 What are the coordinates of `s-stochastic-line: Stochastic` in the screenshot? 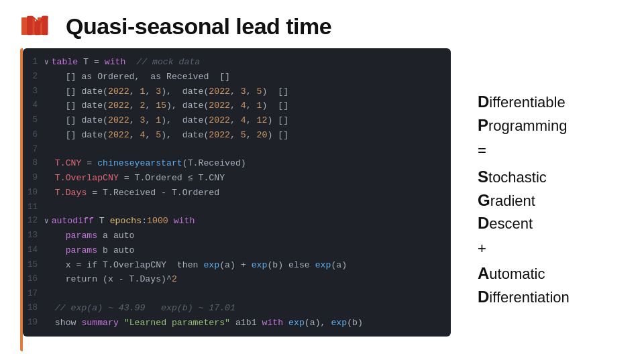 It's located at (551, 177).